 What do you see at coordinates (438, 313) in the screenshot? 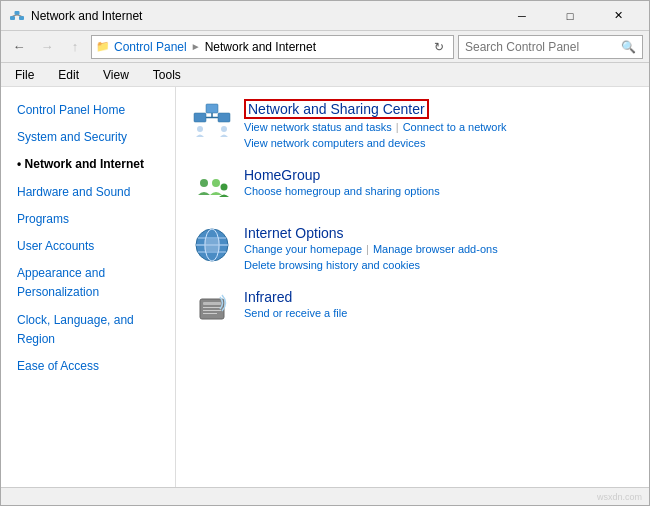
I see `infrared-links: Send or receive a file` at bounding box center [438, 313].